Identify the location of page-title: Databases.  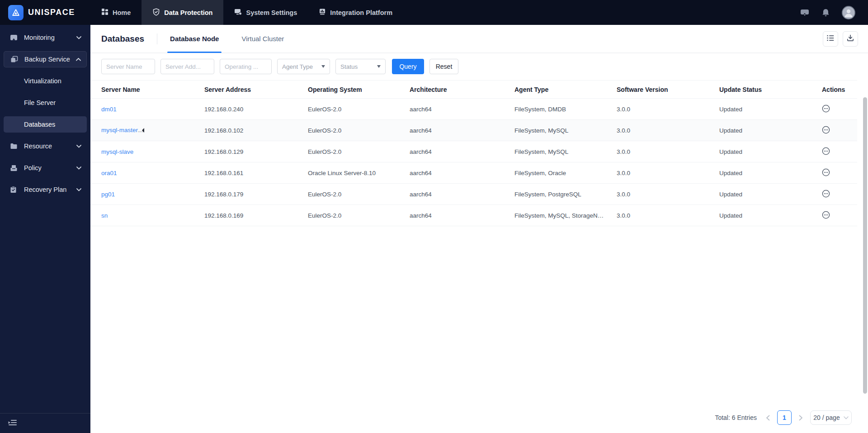
(123, 39).